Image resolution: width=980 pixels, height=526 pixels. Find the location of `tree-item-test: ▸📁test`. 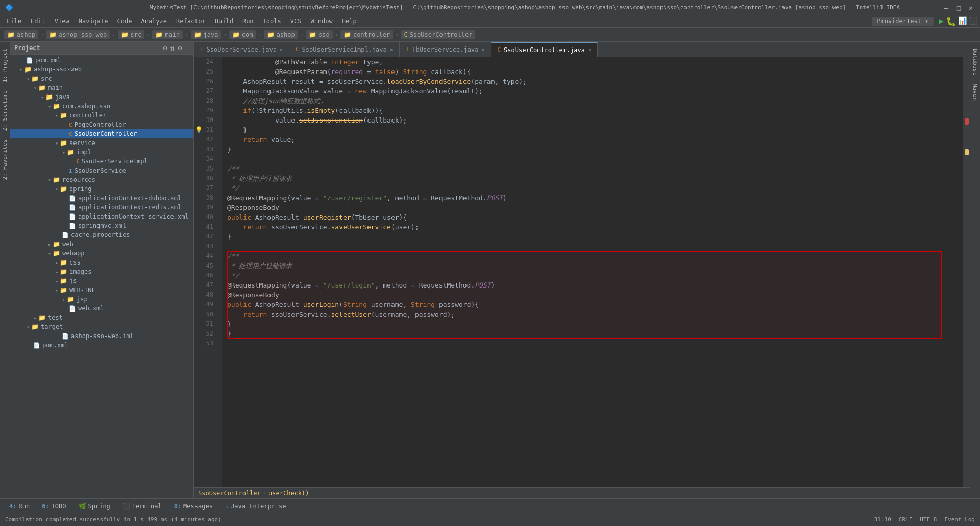

tree-item-test: ▸📁test is located at coordinates (102, 318).